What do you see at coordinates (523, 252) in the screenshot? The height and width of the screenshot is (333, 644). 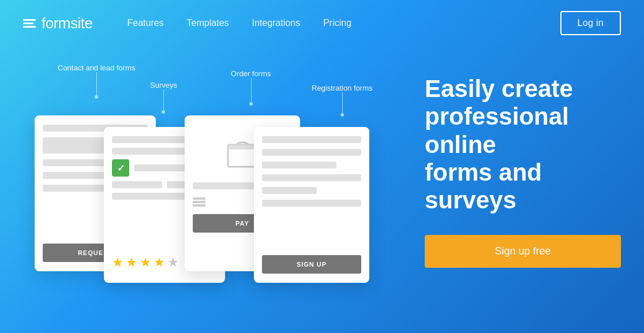 I see `signup-free-button: Sign up free` at bounding box center [523, 252].